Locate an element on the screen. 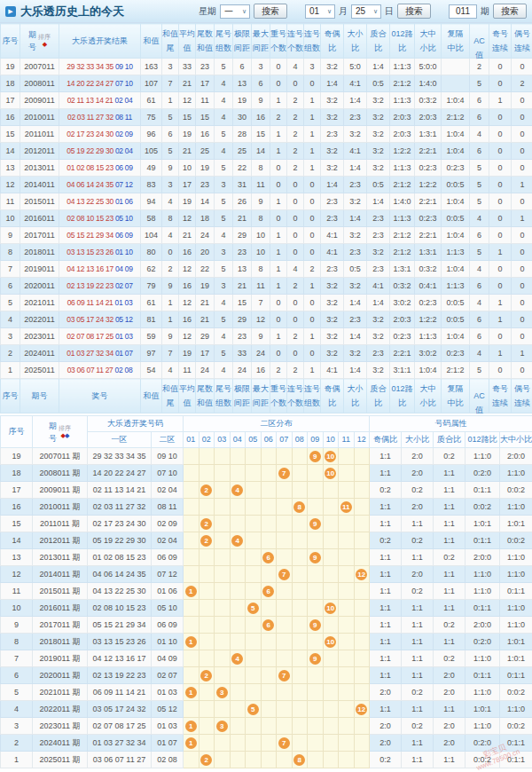  front-numbers: 01 02 08 15 23 is located at coordinates (90, 168).